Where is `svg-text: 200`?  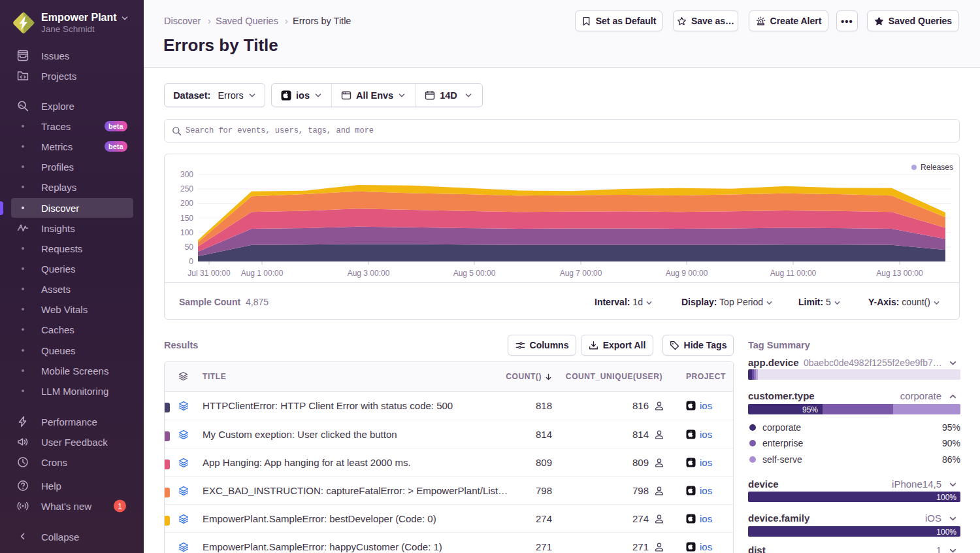
svg-text: 200 is located at coordinates (187, 203).